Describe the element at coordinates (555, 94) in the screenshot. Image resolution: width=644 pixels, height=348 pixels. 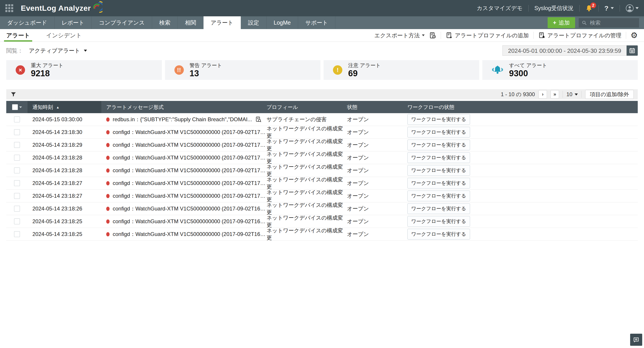
I see `last-page-button: »` at that location.